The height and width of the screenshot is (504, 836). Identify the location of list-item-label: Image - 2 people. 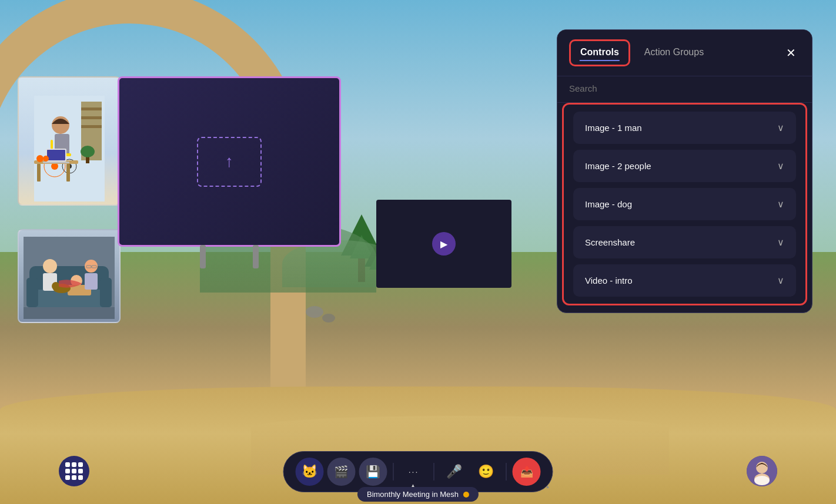
(618, 166).